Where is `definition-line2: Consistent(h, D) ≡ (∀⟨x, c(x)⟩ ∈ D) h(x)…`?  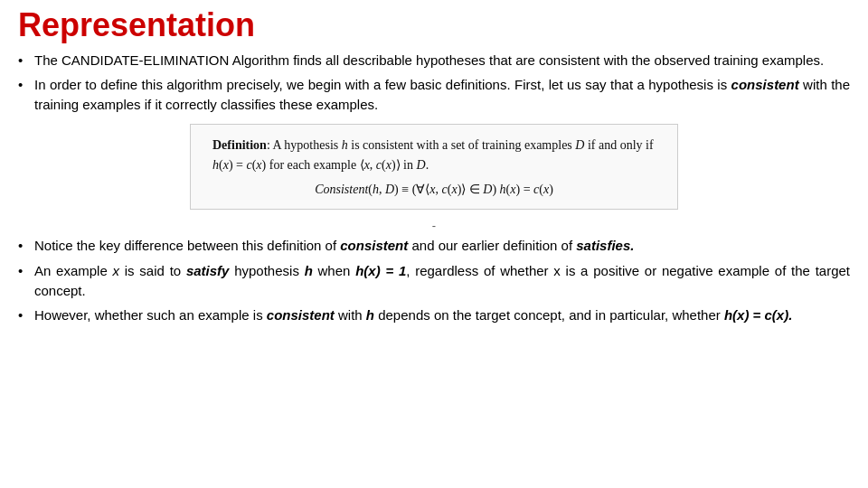
definition-line2: Consistent(h, D) ≡ (∀⟨x, c(x)⟩ ∈ D) h(x)… is located at coordinates (434, 190).